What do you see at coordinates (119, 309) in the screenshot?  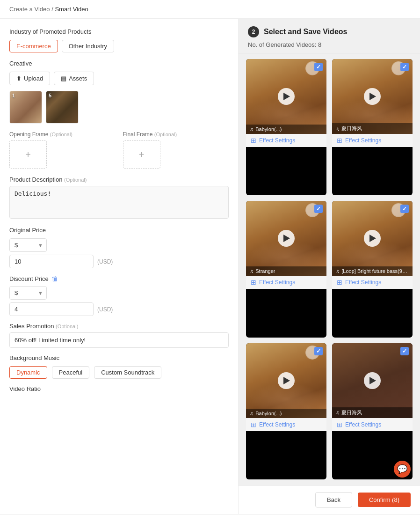 I see `discount-price-input-row: (USD)` at bounding box center [119, 309].